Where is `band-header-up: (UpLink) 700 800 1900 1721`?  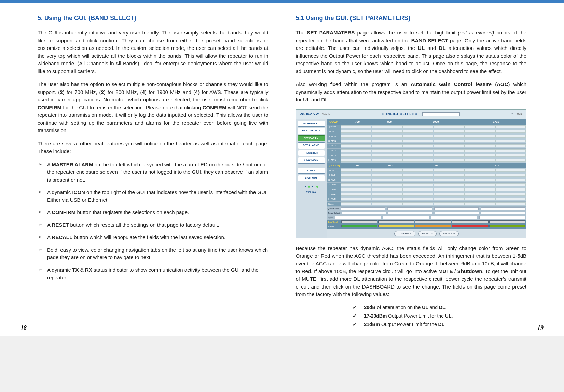 band-header-up: (UpLink) 700 800 1900 1721 is located at coordinates (427, 166).